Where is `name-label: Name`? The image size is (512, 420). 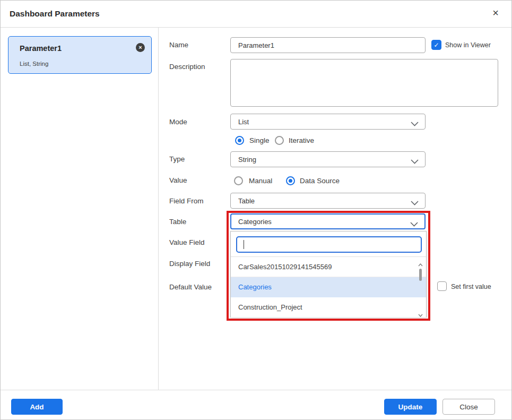 name-label: Name is located at coordinates (179, 45).